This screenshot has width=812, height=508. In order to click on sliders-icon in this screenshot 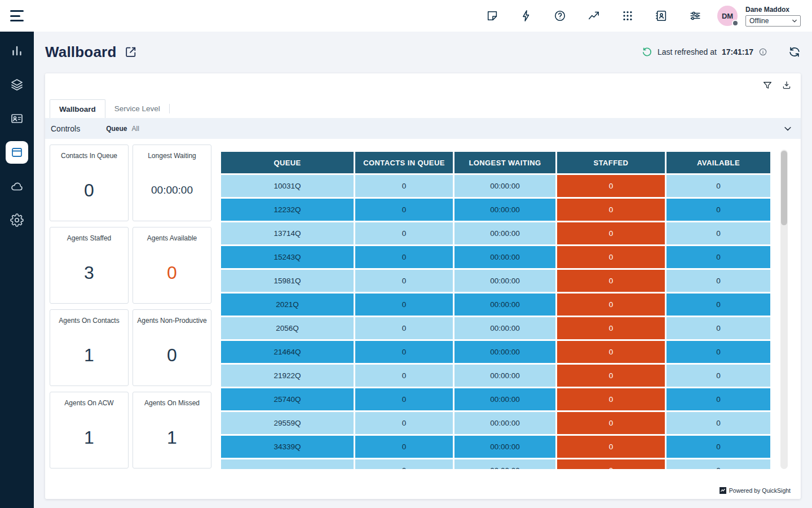, I will do `click(695, 16)`.